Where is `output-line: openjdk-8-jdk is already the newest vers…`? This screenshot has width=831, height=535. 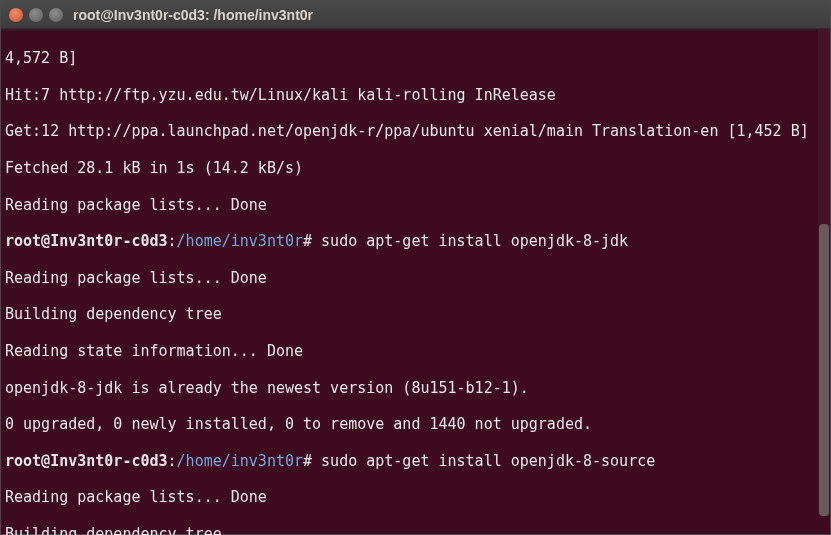 output-line: openjdk-8-jdk is already the newest vers… is located at coordinates (416, 388).